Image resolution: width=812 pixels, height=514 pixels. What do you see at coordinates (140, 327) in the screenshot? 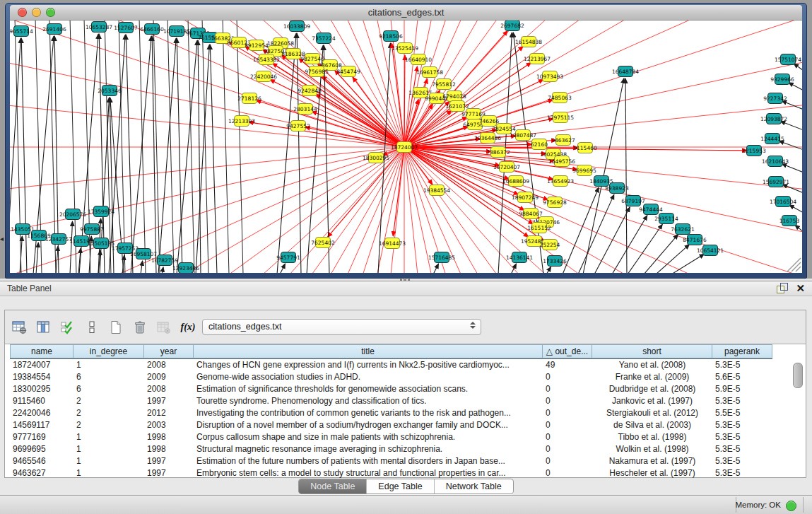
I see `delete-table-icon` at bounding box center [140, 327].